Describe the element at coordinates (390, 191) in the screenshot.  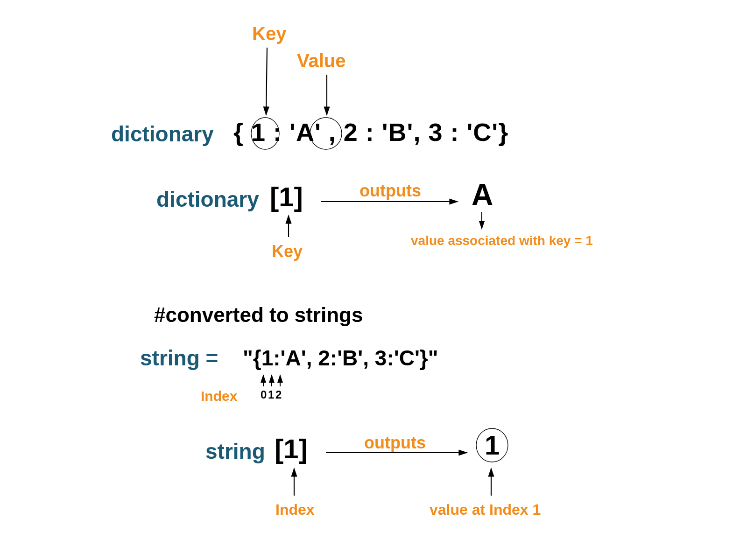
I see `label-outputs-1: outputs` at that location.